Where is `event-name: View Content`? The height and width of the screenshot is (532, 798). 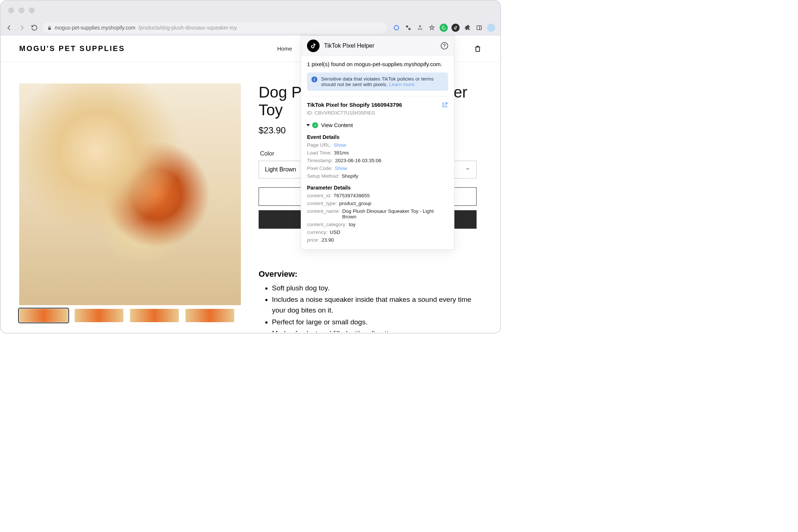
event-name: View Content is located at coordinates (337, 125).